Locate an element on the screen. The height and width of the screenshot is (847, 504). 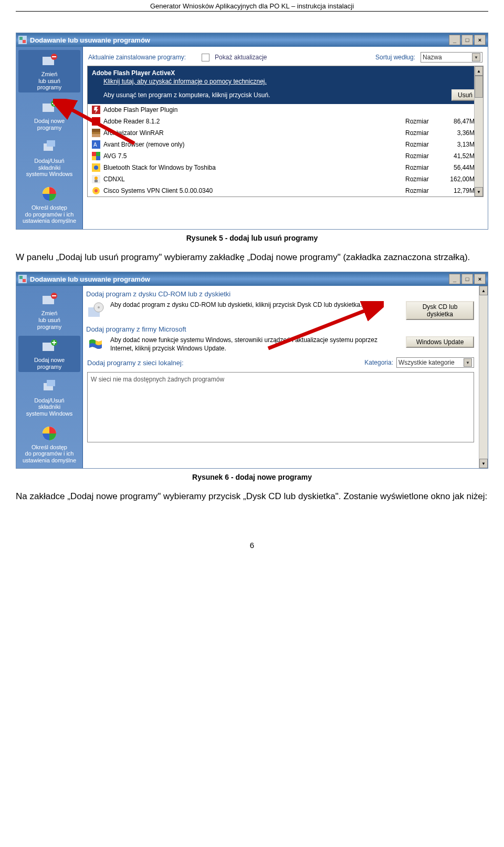
cdnxl-icon is located at coordinates (96, 179).